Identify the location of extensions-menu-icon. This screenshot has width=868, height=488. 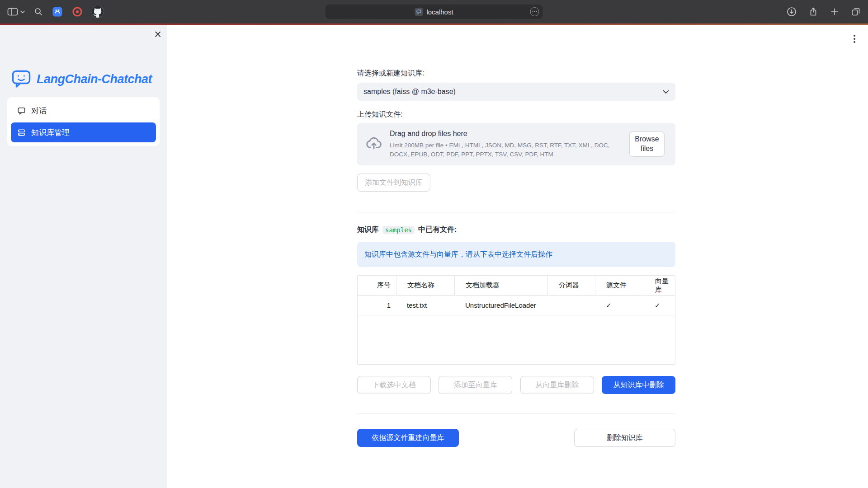
(535, 12).